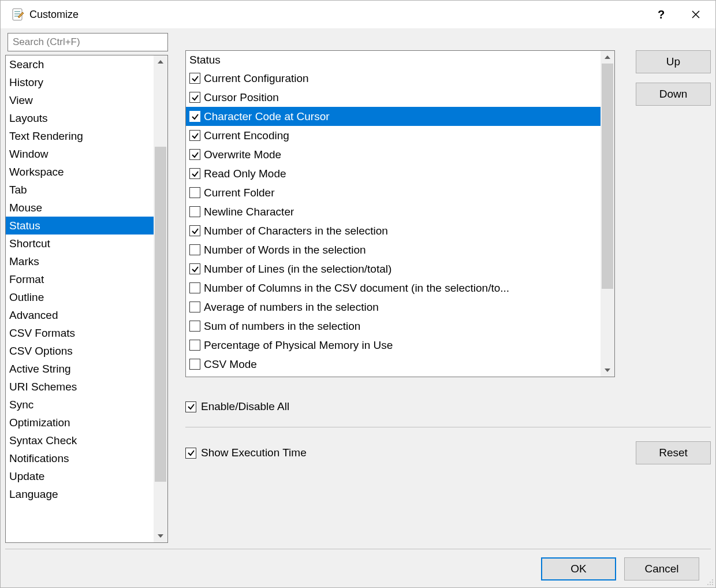 This screenshot has width=716, height=588. What do you see at coordinates (80, 82) in the screenshot?
I see `category-item: History` at bounding box center [80, 82].